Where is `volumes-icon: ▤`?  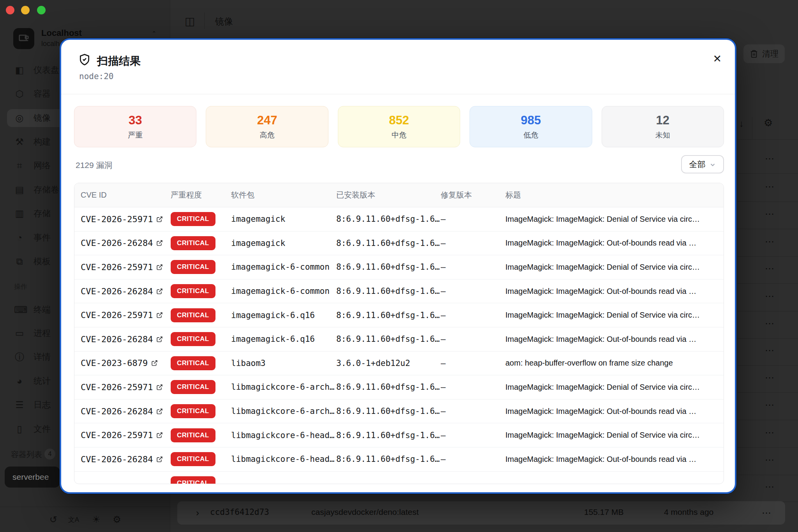
volumes-icon: ▤ is located at coordinates (19, 190).